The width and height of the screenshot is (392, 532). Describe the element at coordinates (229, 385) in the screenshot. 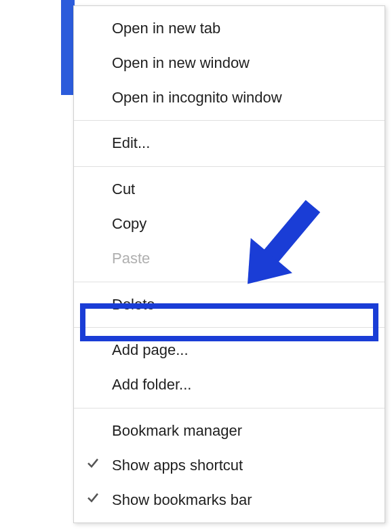

I see `menu-item-add-folder: Add folder...` at that location.